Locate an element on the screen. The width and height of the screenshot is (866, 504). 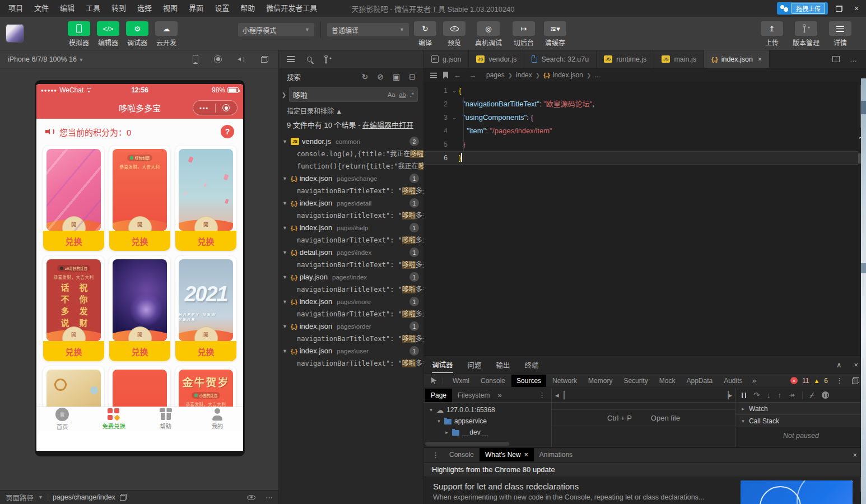
menu-item-6: 选择 is located at coordinates (145, 8).